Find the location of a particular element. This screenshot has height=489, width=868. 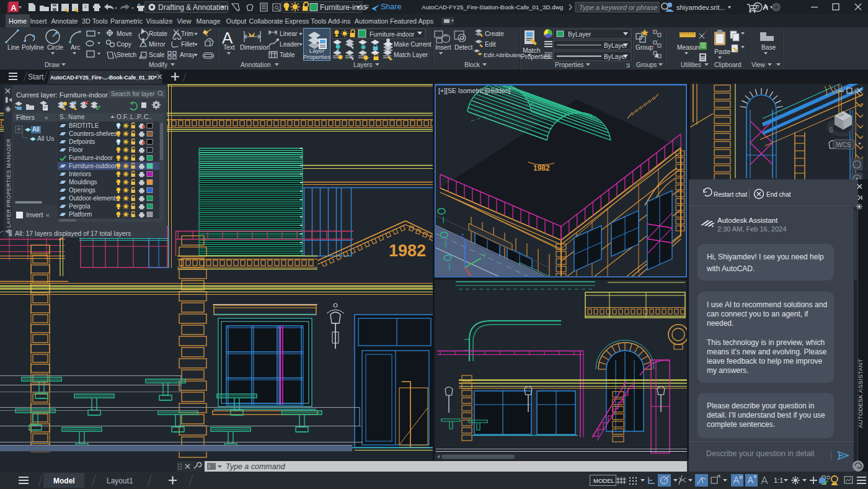

svg-text: Groups is located at coordinates (646, 65).